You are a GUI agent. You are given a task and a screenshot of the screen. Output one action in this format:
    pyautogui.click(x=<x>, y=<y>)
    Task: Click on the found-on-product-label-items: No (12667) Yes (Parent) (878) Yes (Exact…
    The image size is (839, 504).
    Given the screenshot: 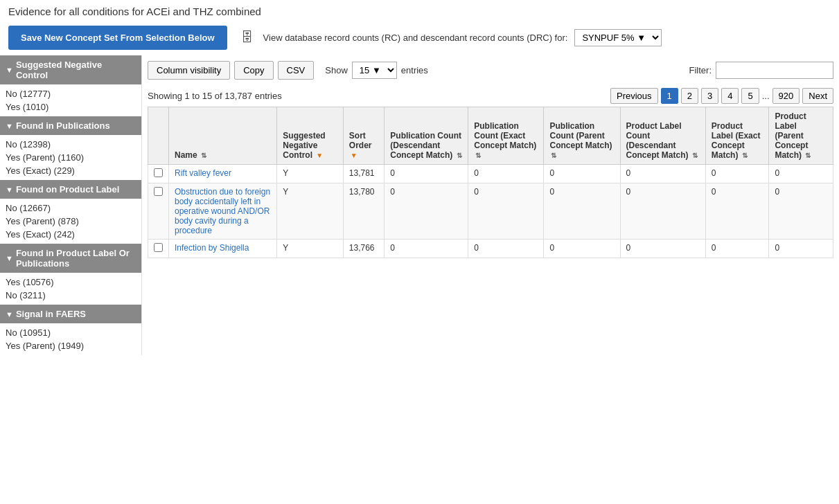 What is the action you would take?
    pyautogui.click(x=71, y=222)
    